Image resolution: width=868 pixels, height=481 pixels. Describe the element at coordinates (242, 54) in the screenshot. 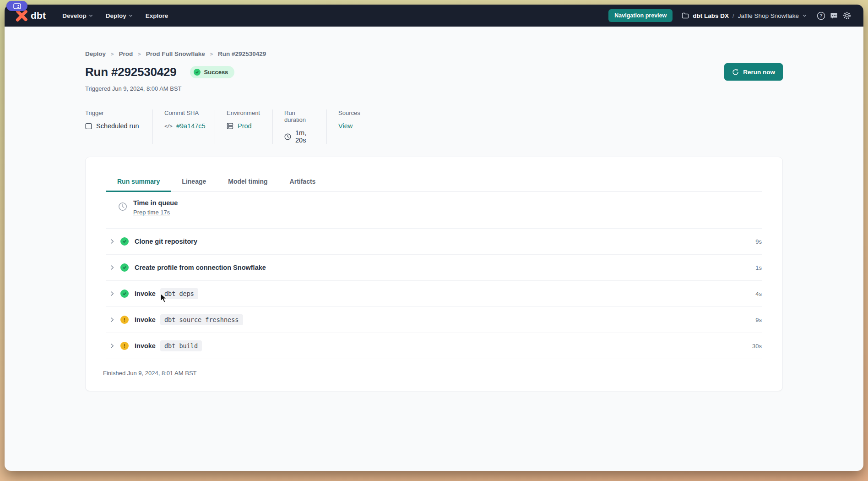

I see `breadcrumb-run: Run #292530429` at that location.